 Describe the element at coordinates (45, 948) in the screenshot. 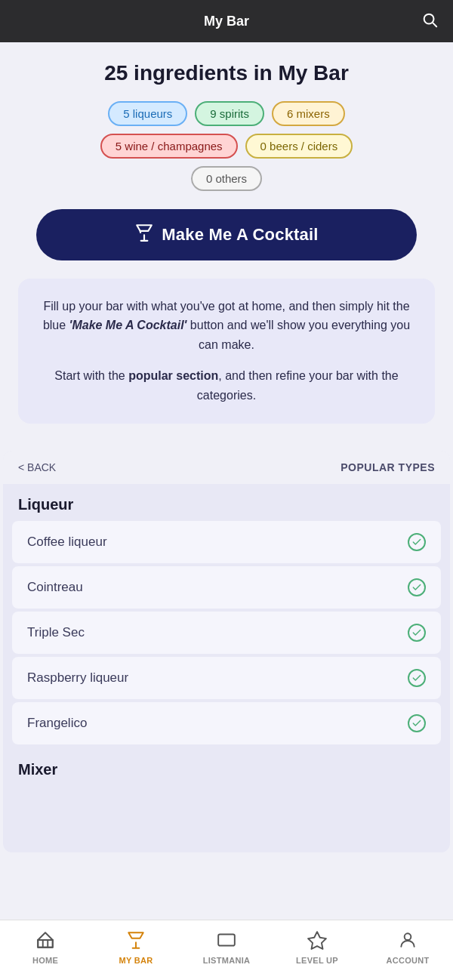

I see `nav-home: HOME` at that location.